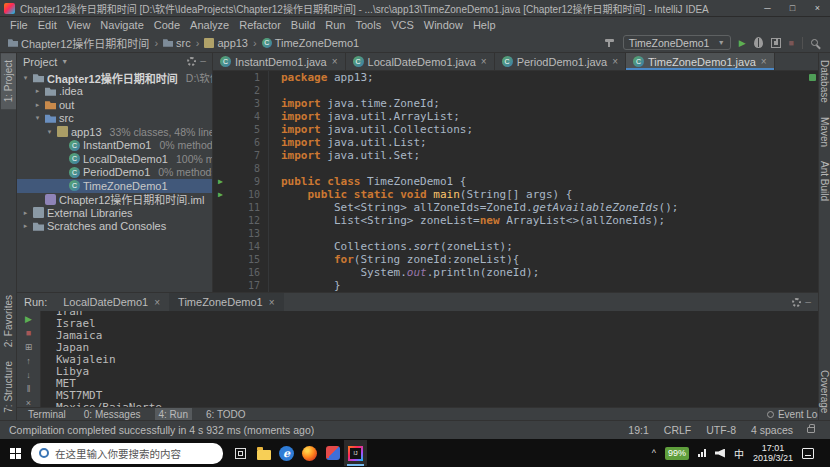 The image size is (830, 467). What do you see at coordinates (114, 146) in the screenshot?
I see `tree-row: CInstantDemo10% methods, 0% lines covere…` at bounding box center [114, 146].